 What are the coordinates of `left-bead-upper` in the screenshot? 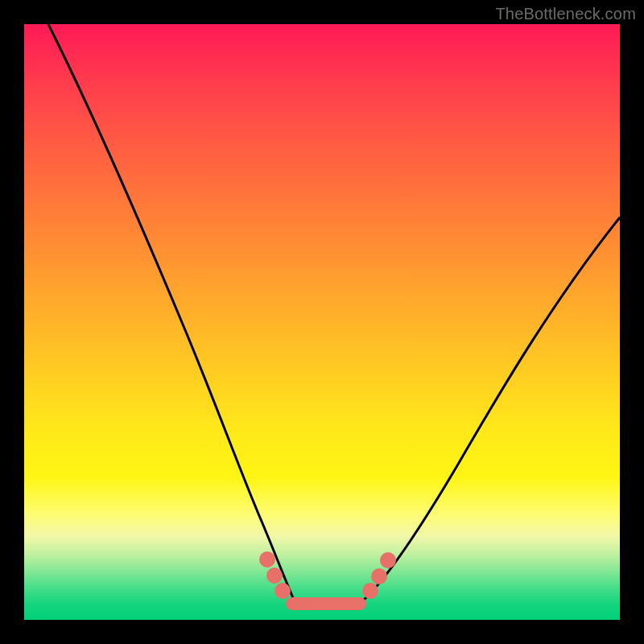 It's located at (267, 559).